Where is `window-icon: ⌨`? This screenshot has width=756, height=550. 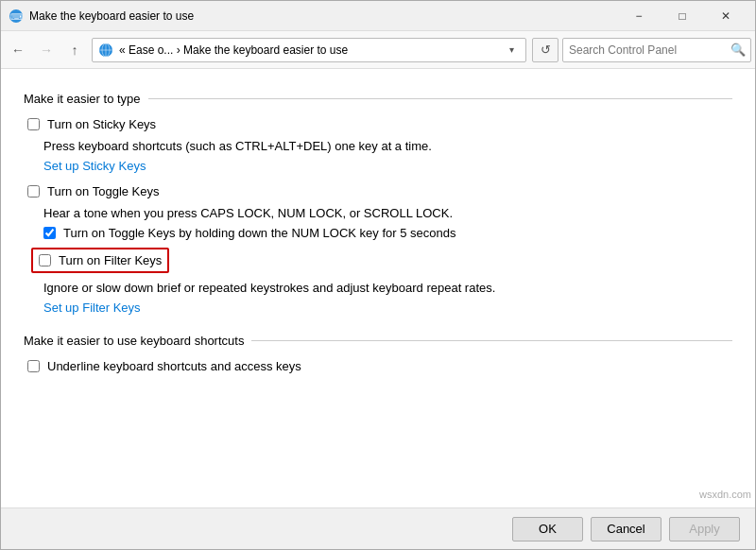 window-icon: ⌨ is located at coordinates (16, 16).